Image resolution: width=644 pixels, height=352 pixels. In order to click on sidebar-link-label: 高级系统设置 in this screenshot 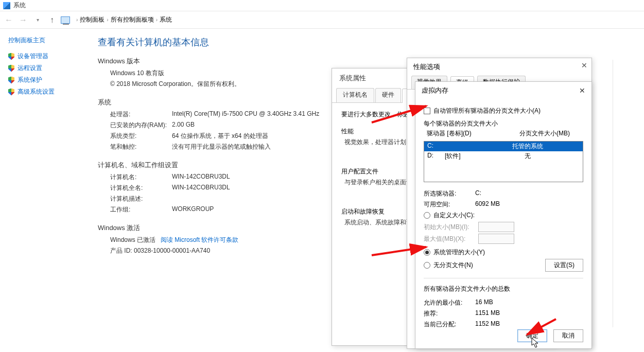, I will do `click(36, 92)`.